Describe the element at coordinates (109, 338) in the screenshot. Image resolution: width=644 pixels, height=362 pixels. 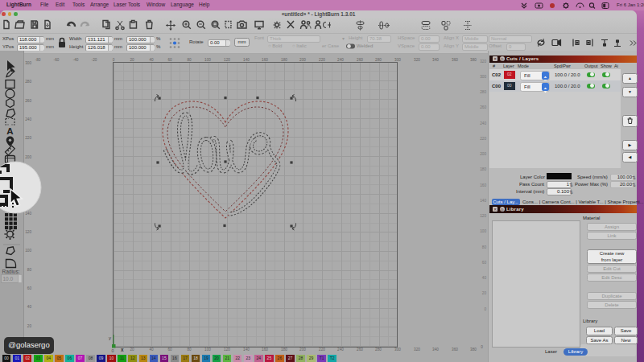
I see `svg-text: y` at that location.